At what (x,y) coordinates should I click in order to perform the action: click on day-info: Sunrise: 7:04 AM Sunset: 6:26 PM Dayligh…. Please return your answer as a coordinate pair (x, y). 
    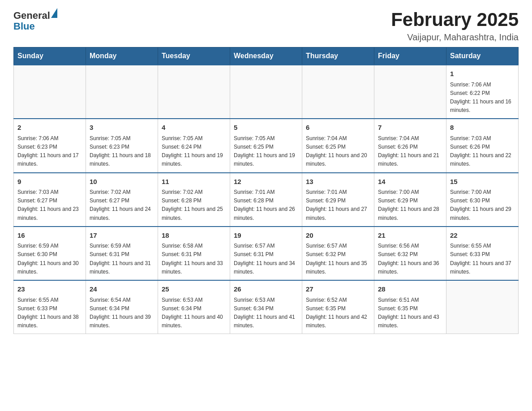
    Looking at the image, I should click on (410, 151).